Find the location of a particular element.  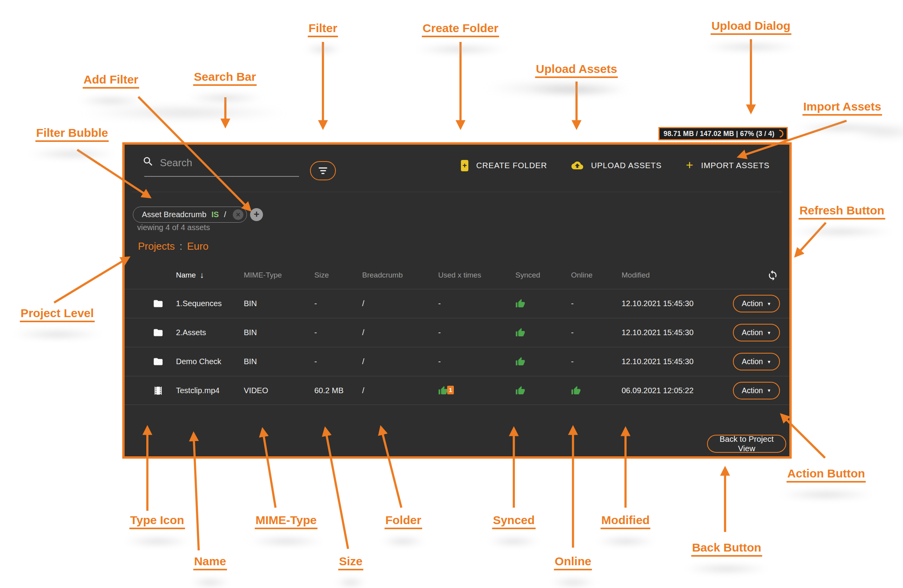

header-breadcrumb: Breadcrumb is located at coordinates (400, 275).